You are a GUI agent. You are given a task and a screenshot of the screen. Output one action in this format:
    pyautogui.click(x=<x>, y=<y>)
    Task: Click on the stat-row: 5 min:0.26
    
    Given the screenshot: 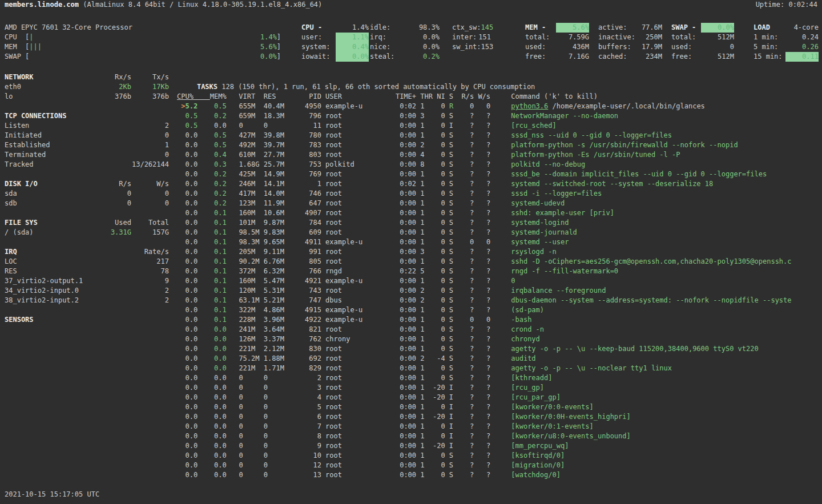 What is the action you would take?
    pyautogui.click(x=786, y=47)
    